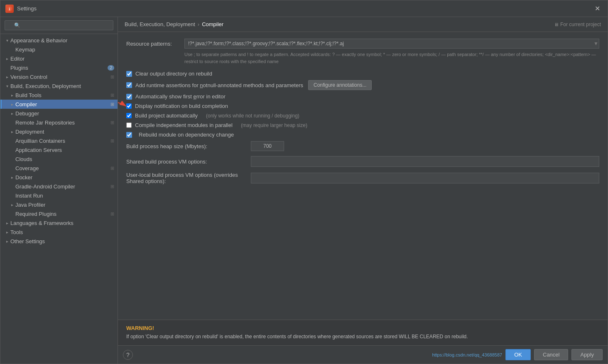 The height and width of the screenshot is (364, 608). I want to click on apply-button: Apply, so click(587, 354).